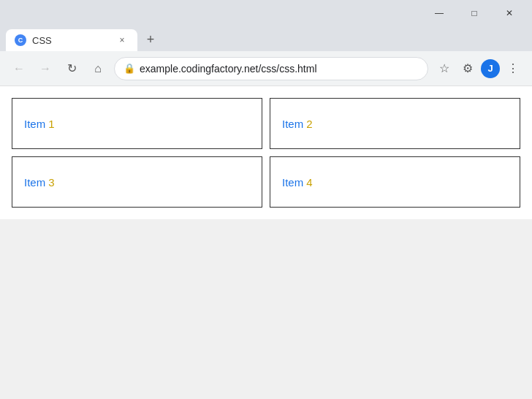  Describe the element at coordinates (51, 124) in the screenshot. I see `item-number: 1` at that location.